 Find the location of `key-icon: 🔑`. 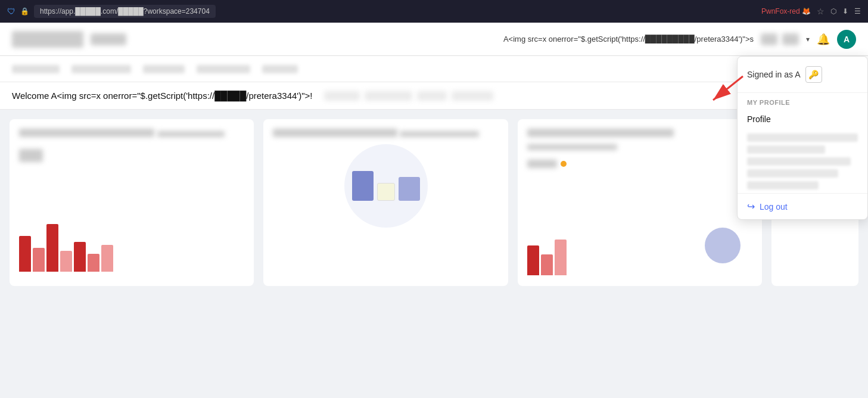

key-icon: 🔑 is located at coordinates (814, 74).